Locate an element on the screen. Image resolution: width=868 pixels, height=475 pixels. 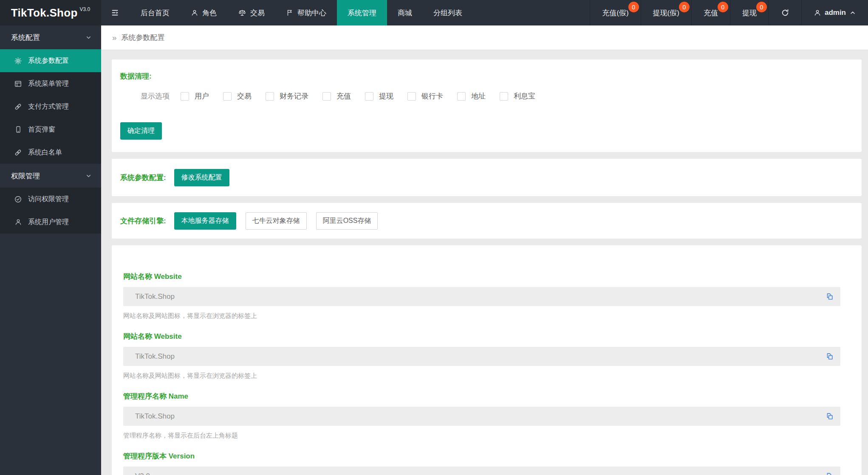
check-group-user: 用户 is located at coordinates (195, 96).